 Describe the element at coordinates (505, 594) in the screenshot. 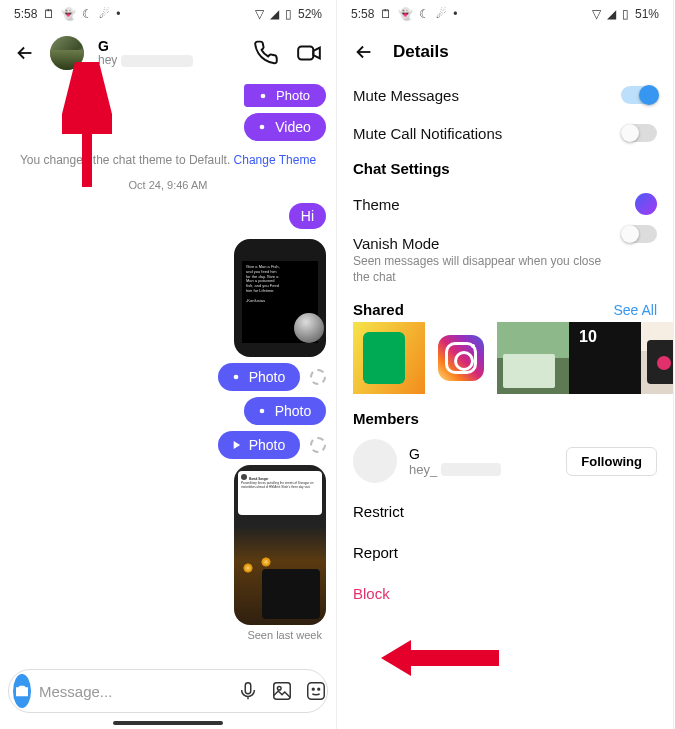

I see `block-row: Block` at that location.